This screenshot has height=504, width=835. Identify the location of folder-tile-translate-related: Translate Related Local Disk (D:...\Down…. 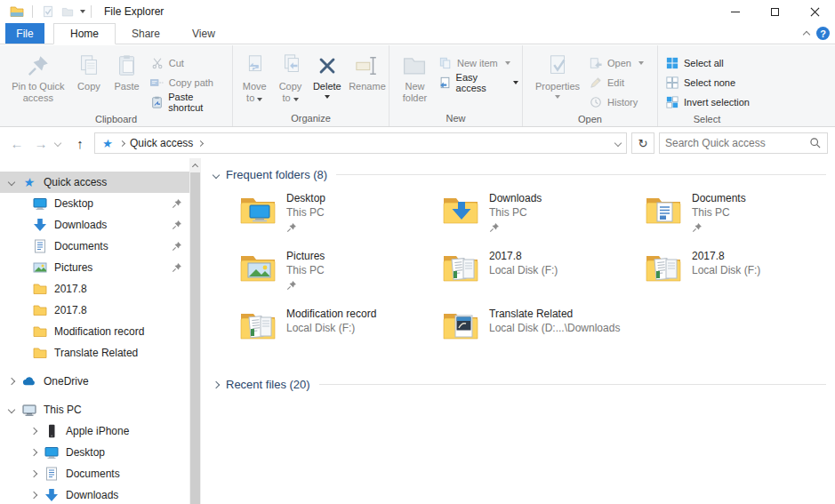
(542, 336).